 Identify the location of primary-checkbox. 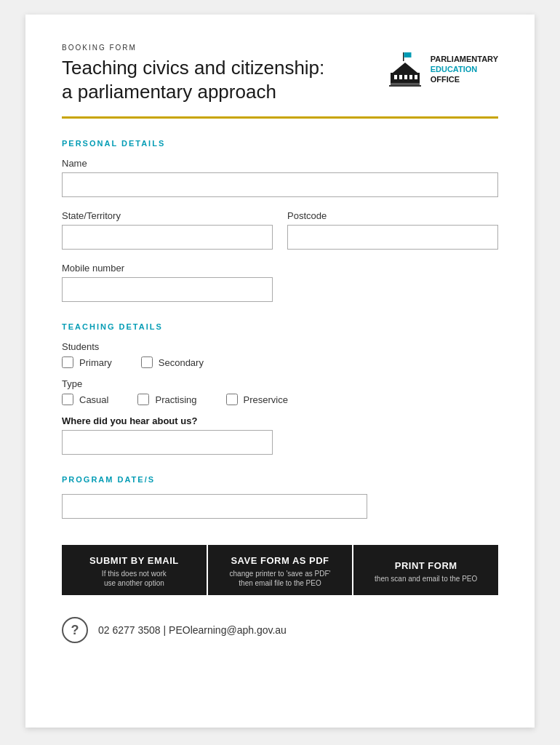
(68, 362).